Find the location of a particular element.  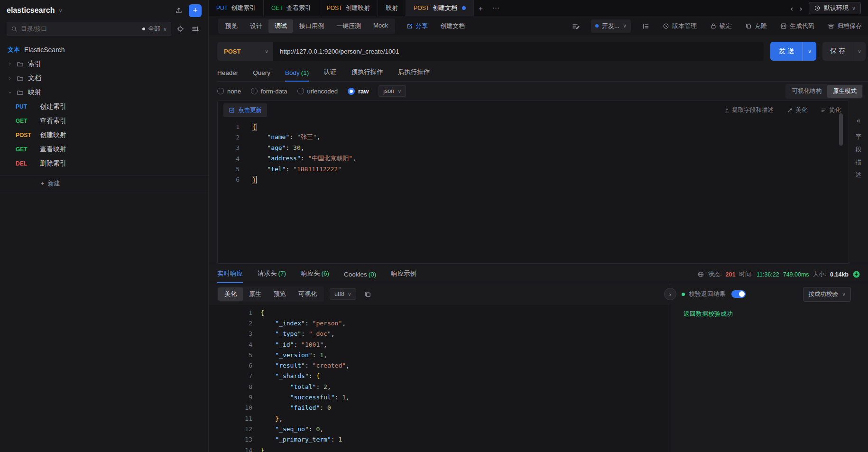

download-icon is located at coordinates (857, 274).